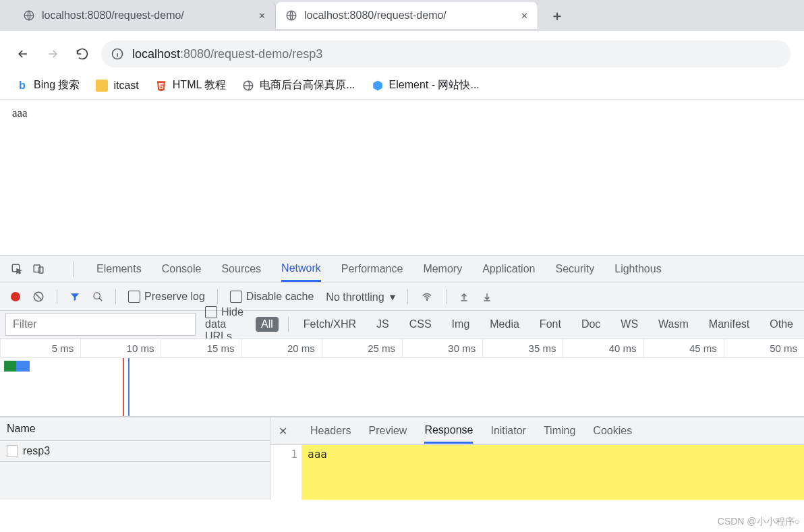 This screenshot has width=804, height=532. Describe the element at coordinates (135, 452) in the screenshot. I see `request-row: resp3` at that location.